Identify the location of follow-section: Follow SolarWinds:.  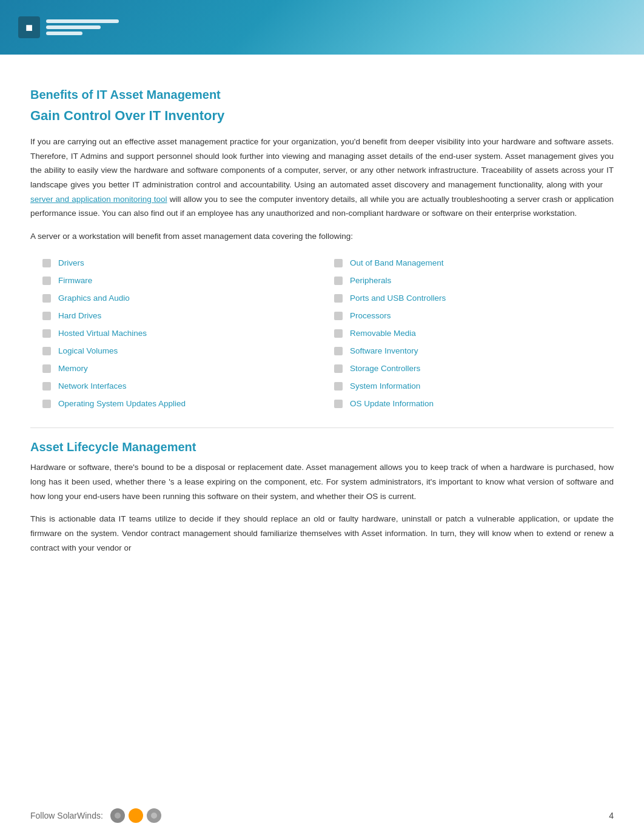
(96, 816).